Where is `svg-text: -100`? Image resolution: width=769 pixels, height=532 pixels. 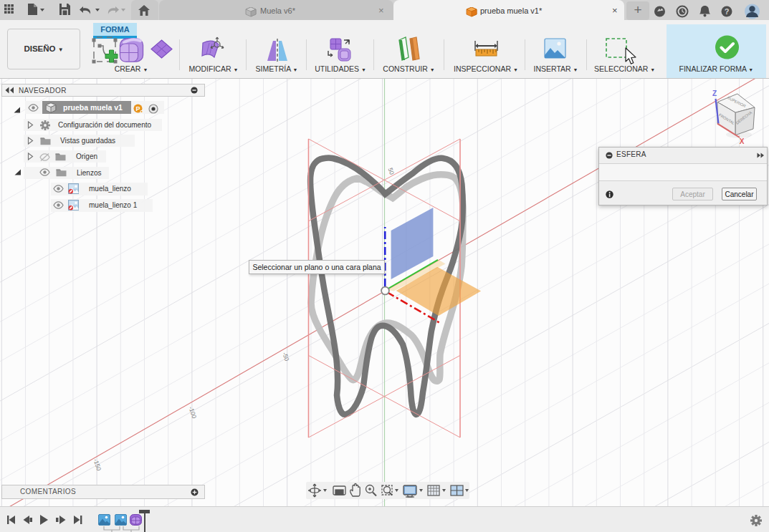
svg-text: -100 is located at coordinates (192, 412).